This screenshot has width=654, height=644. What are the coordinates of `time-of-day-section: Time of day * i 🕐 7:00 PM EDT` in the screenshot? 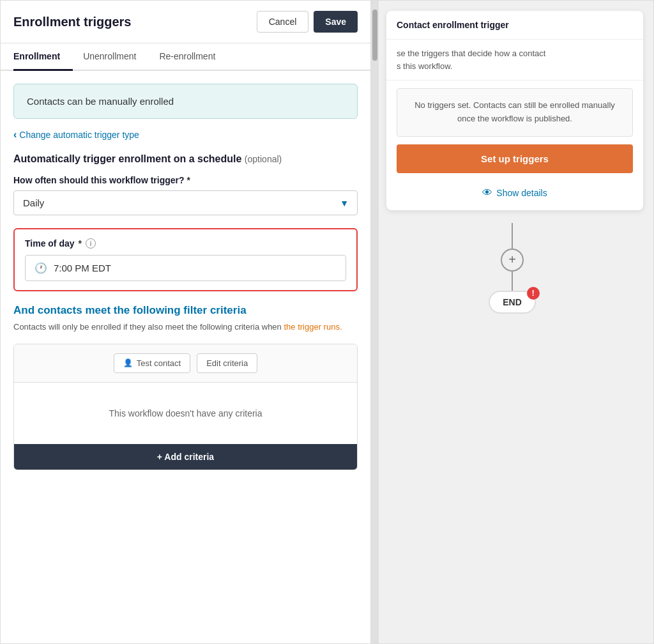 It's located at (185, 259).